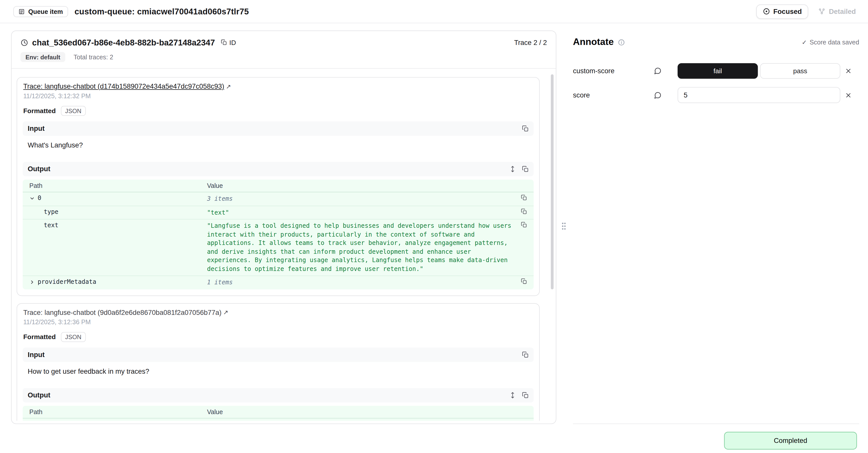  What do you see at coordinates (41, 11) in the screenshot?
I see `queue-item-badge: Queue item` at bounding box center [41, 11].